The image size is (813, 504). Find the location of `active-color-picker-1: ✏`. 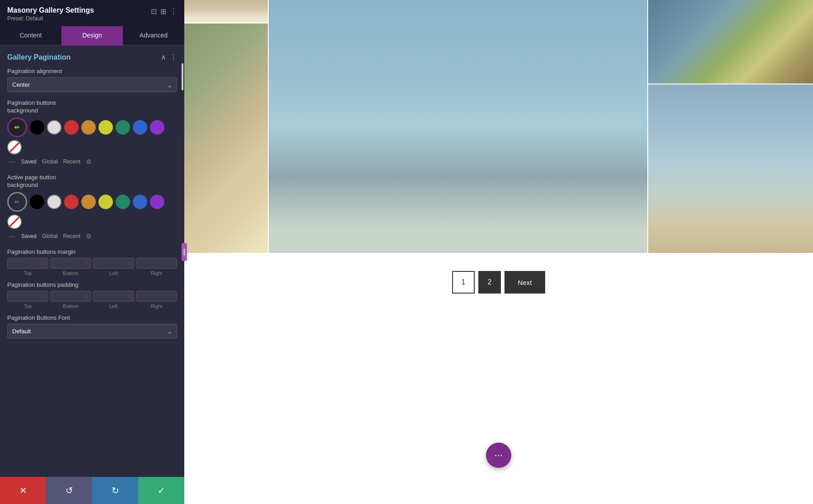

active-color-picker-1: ✏ is located at coordinates (17, 127).